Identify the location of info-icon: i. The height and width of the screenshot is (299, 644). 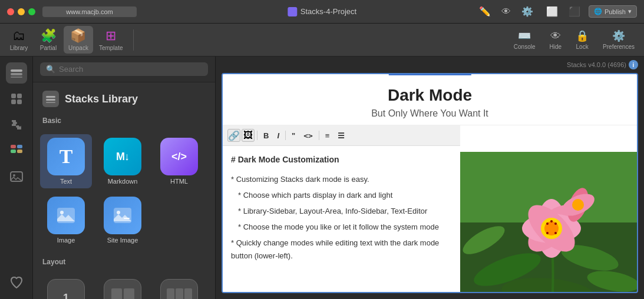
(633, 65).